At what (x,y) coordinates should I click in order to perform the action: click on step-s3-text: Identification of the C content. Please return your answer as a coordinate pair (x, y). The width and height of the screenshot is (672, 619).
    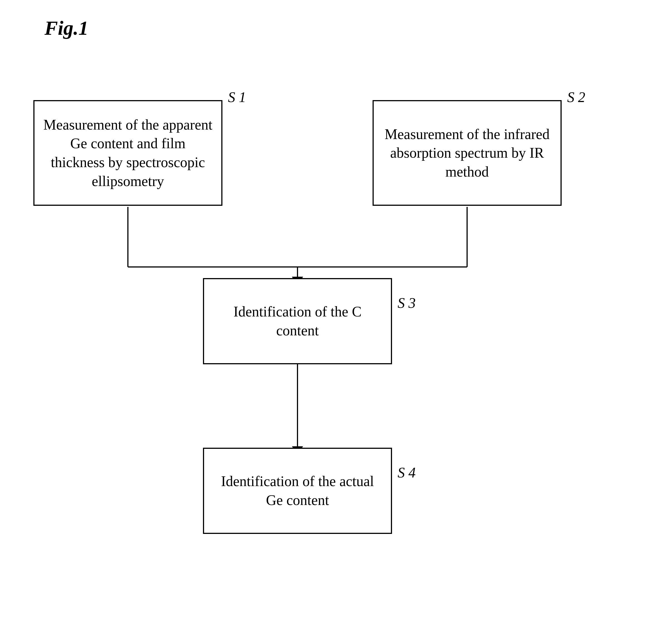
    Looking at the image, I should click on (297, 321).